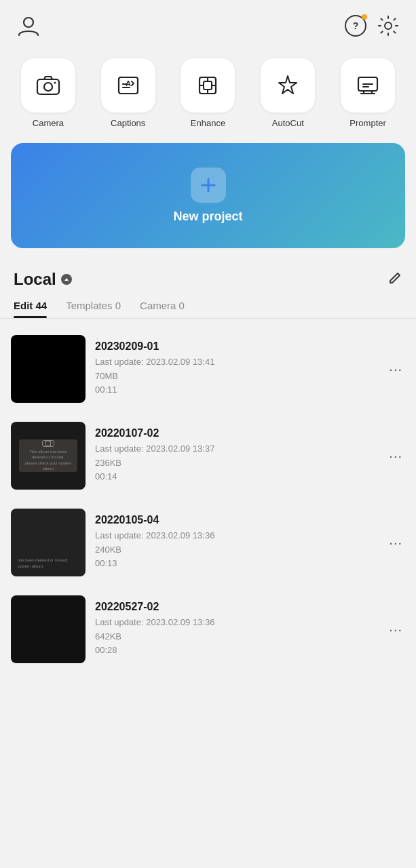  Describe the element at coordinates (208, 369) in the screenshot. I see `project-item: 20230209-01 Last update: 2023.02.09 13:4…` at that location.